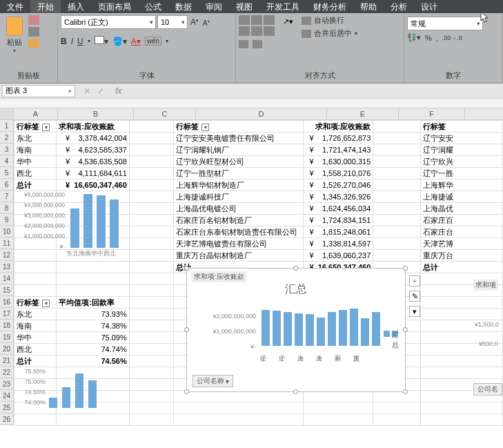 The height and width of the screenshot is (448, 503). What do you see at coordinates (283, 7) in the screenshot?
I see `tab-dev: 开发工具` at bounding box center [283, 7].